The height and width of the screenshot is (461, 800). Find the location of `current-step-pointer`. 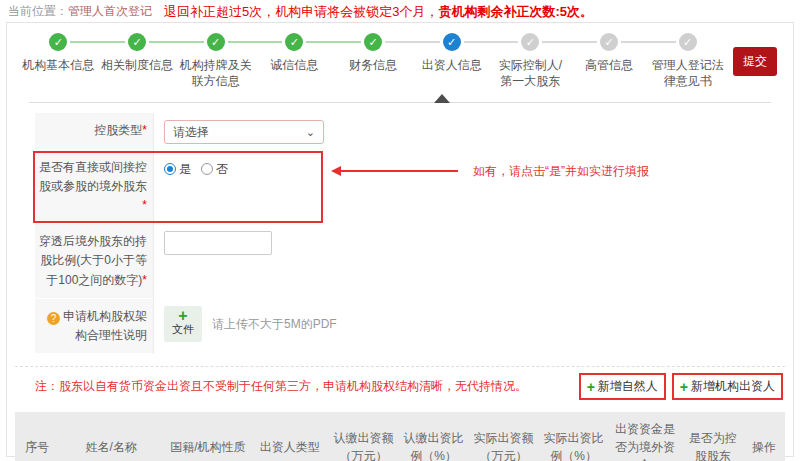

current-step-pointer is located at coordinates (442, 98).